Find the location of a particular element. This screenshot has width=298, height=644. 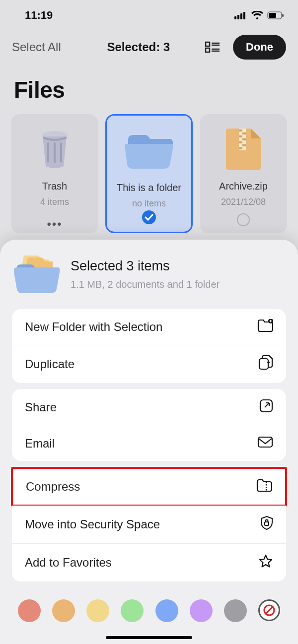

file-name: Archive.zip is located at coordinates (243, 187).